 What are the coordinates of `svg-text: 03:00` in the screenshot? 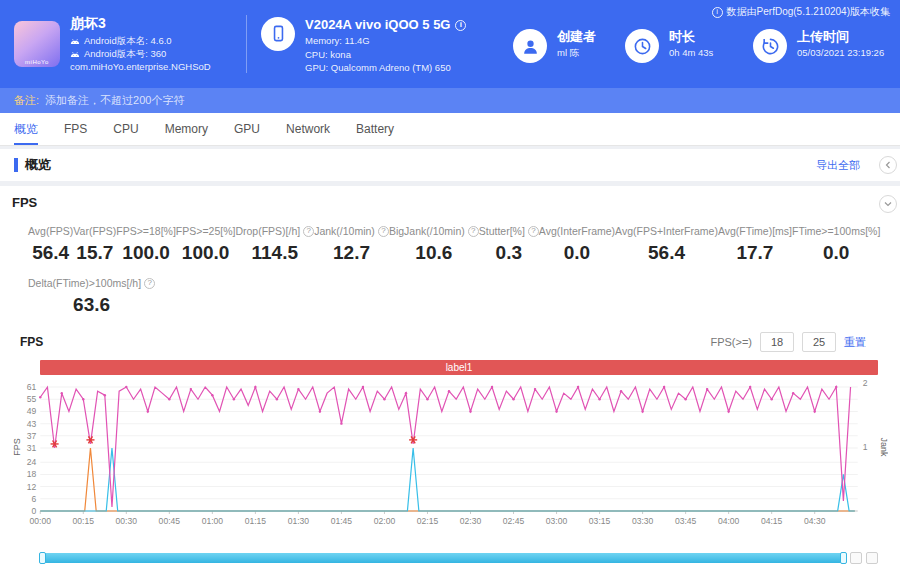 It's located at (557, 521).